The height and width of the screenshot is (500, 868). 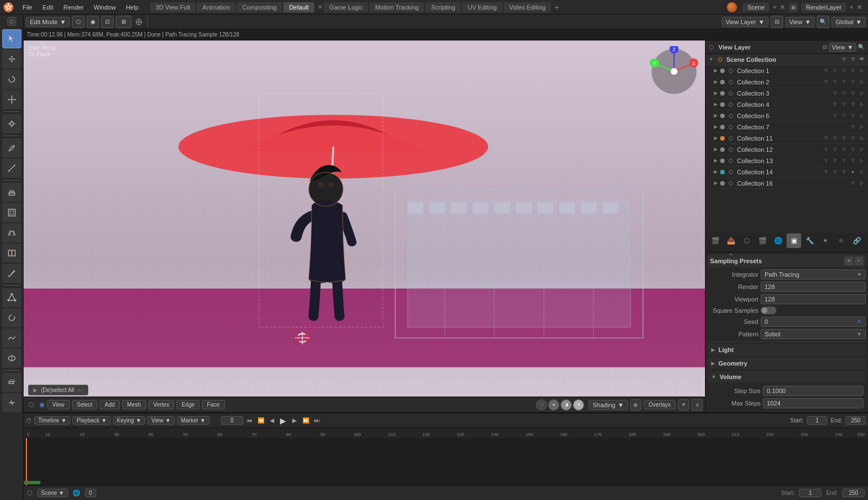 What do you see at coordinates (12, 79) in the screenshot?
I see `tool-rotate` at bounding box center [12, 79].